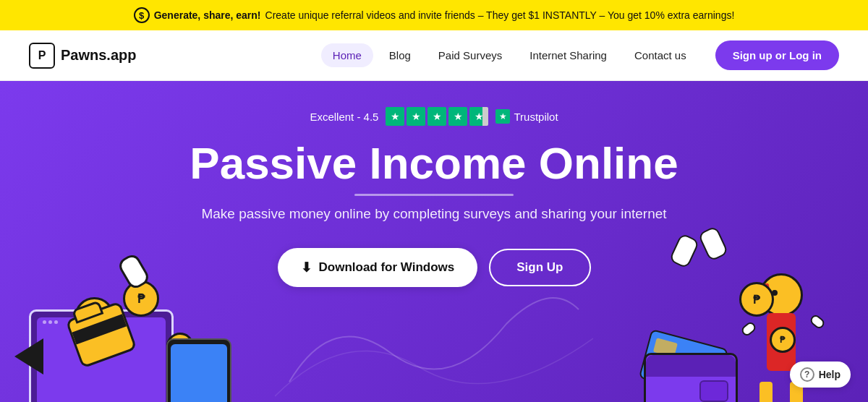 The width and height of the screenshot is (868, 402). I want to click on tablet-screen, so click(199, 373).